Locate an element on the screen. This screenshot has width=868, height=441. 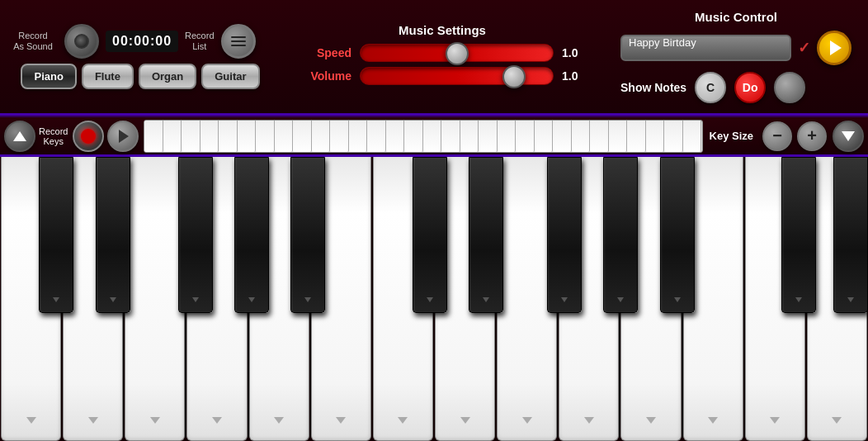
time-display: 00:00:00 is located at coordinates (142, 41).